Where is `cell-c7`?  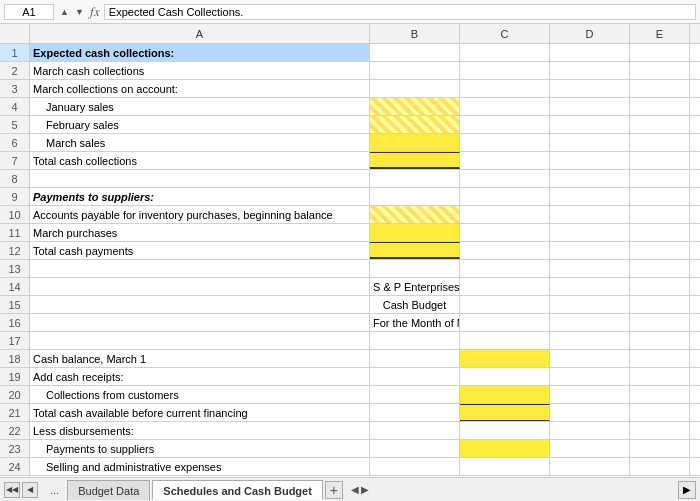 cell-c7 is located at coordinates (505, 160).